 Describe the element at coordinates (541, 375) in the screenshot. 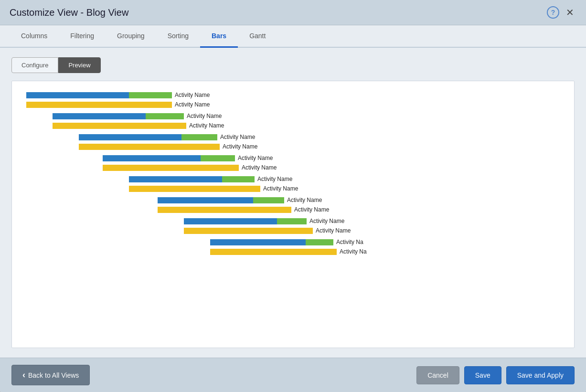

I see `save-and-apply-button: Save and Apply` at that location.